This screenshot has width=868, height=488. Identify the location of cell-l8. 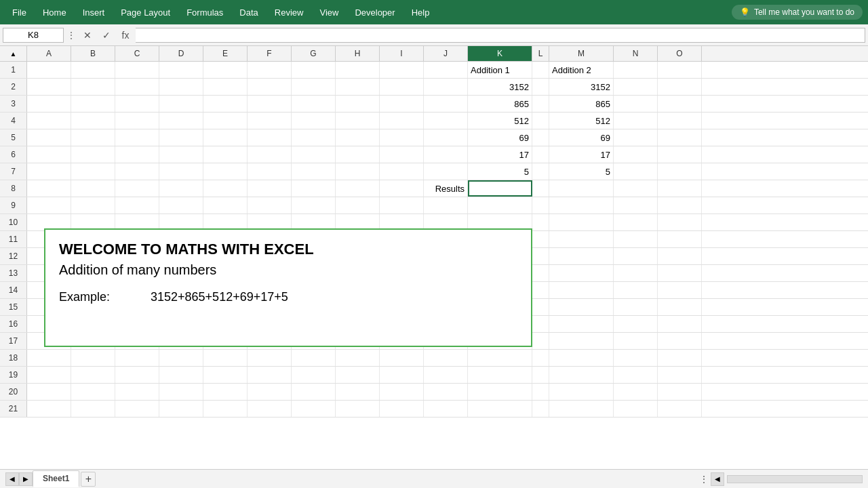
(541, 188).